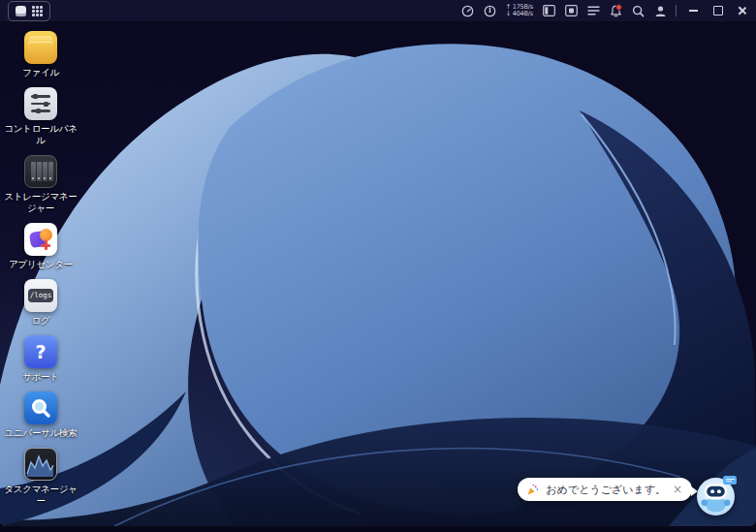 The image size is (756, 532). I want to click on desktop-icon-universal-search: ユニバーサル検索, so click(41, 415).